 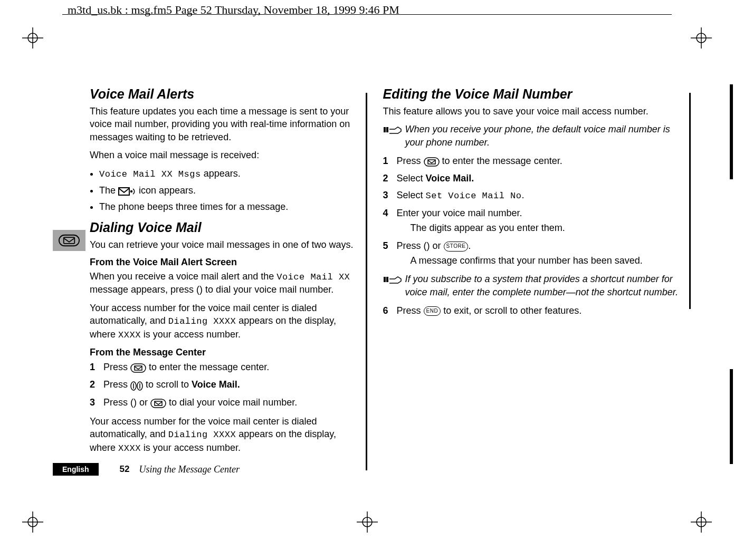 I want to click on end-key-icon: END, so click(x=433, y=311).